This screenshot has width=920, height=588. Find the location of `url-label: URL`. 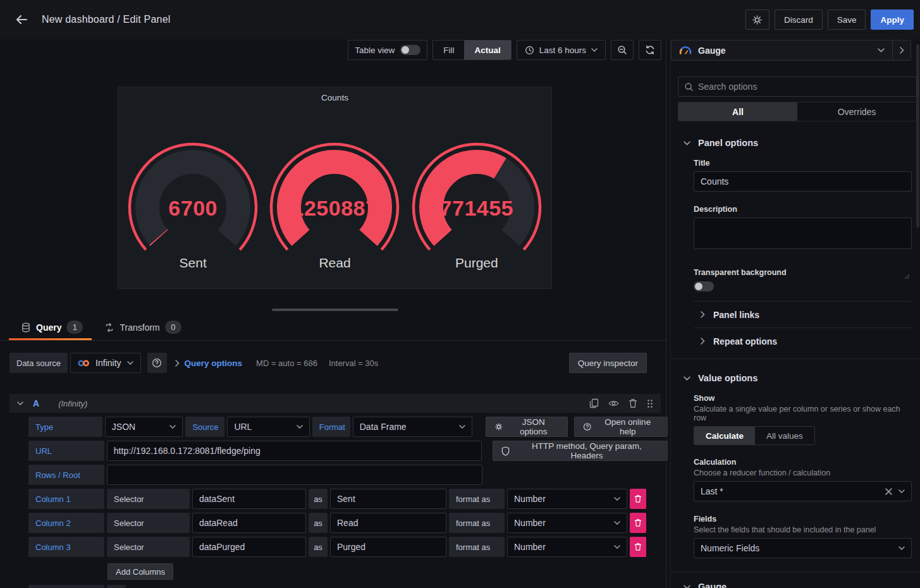

url-label: URL is located at coordinates (66, 451).